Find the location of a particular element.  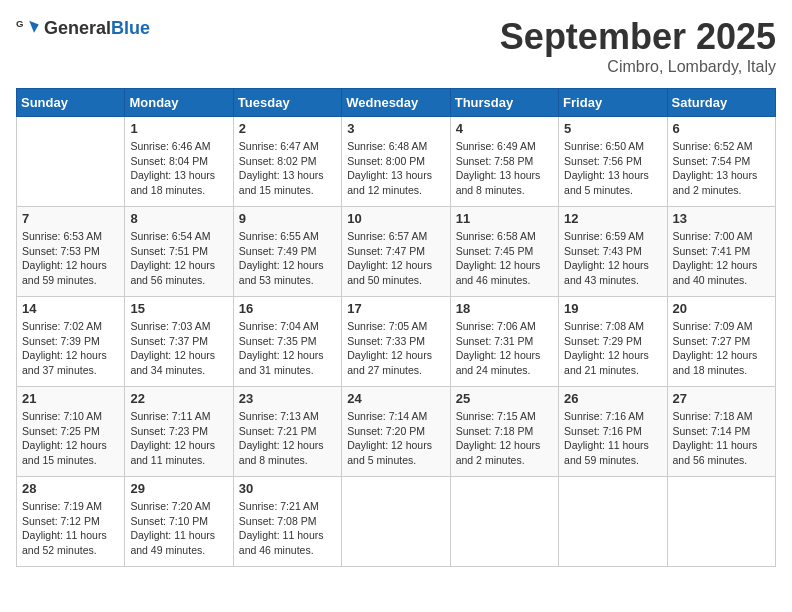

page-header: G GeneralBlue September 2025 Cimbro, Lom… is located at coordinates (396, 46).